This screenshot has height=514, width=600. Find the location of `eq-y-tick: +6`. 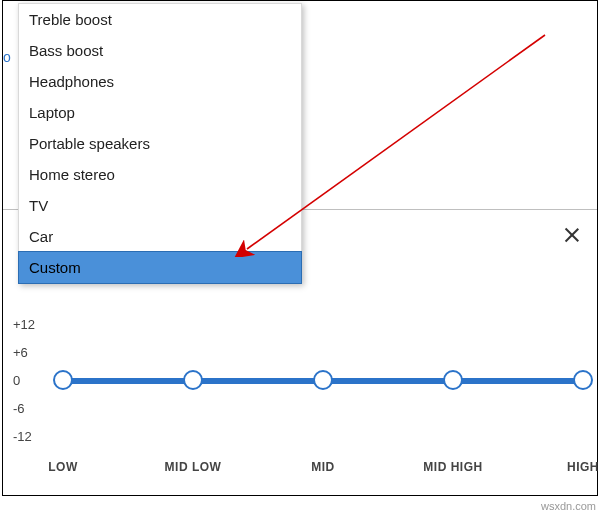

eq-y-tick: +6 is located at coordinates (30, 352).